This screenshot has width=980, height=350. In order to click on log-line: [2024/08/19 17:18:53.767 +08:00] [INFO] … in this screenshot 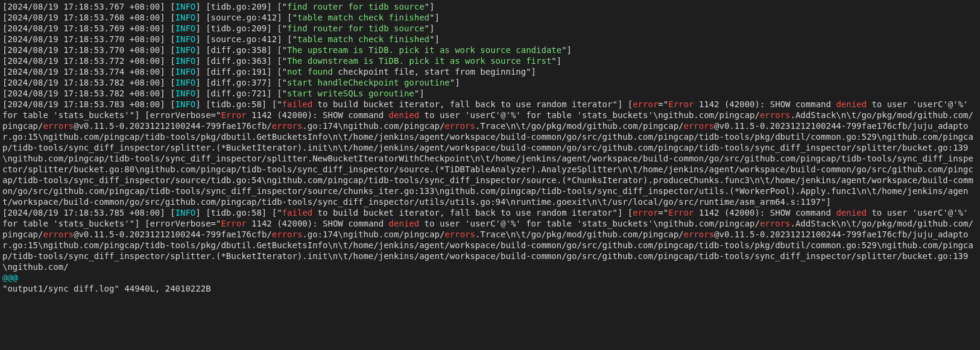, I will do `click(490, 7)`.